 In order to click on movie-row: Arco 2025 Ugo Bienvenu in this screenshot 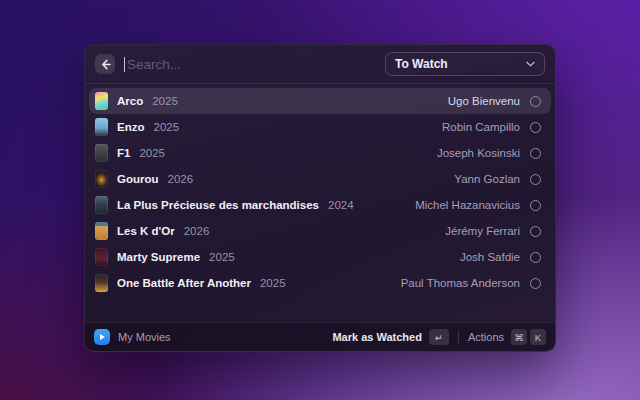, I will do `click(320, 101)`.